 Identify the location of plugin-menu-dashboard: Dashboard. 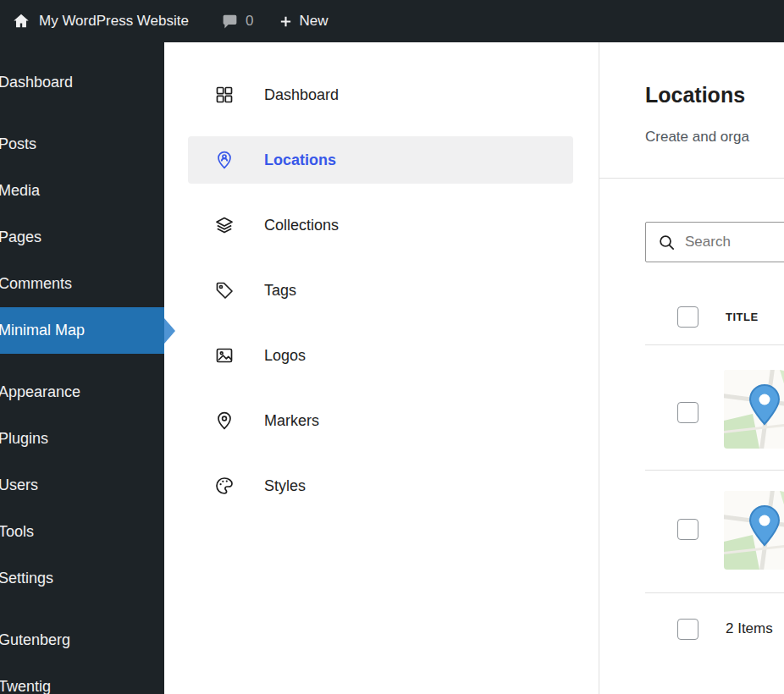
(381, 95).